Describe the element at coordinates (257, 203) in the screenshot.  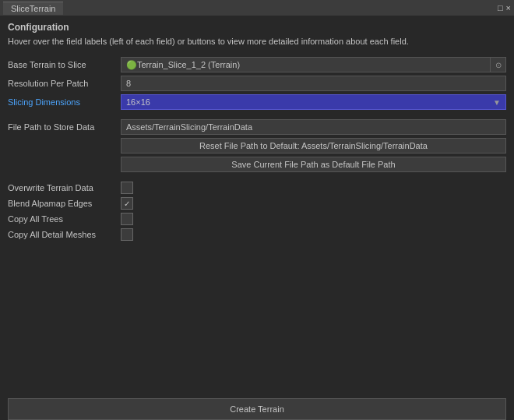
I see `blend-row: Blend Alpamap Edges ✓` at that location.